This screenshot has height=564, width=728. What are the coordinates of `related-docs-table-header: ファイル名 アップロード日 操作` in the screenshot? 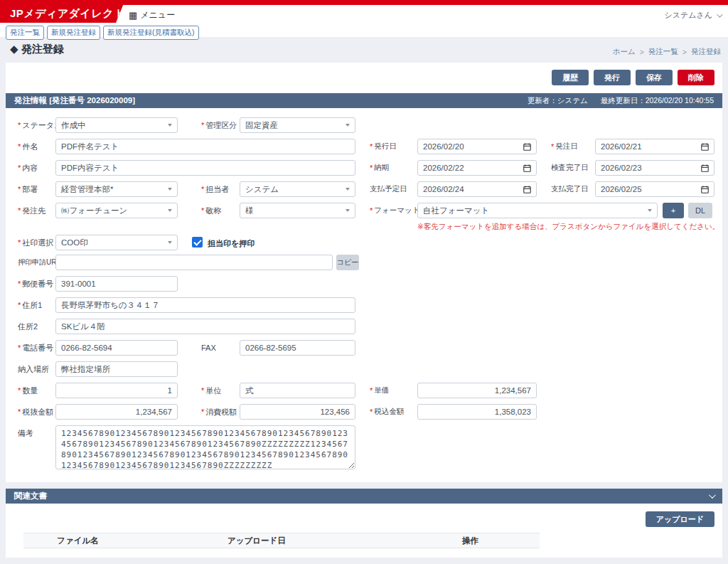 It's located at (282, 541).